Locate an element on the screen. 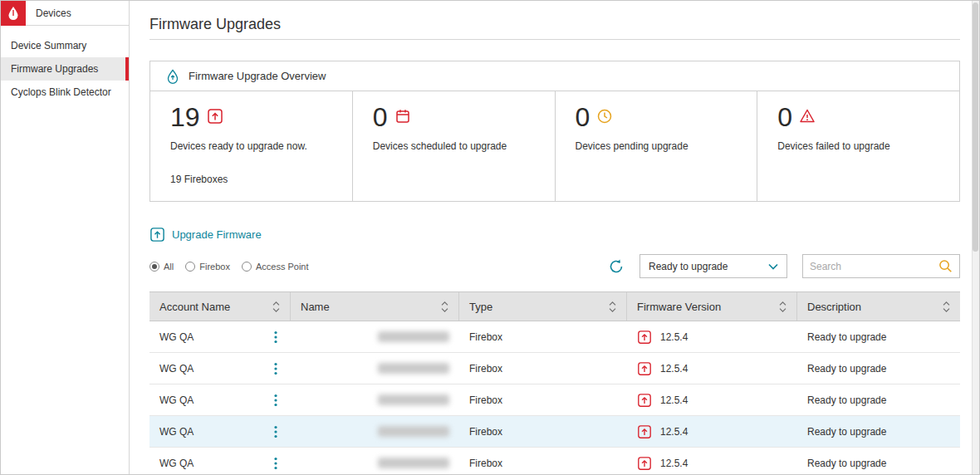 The image size is (980, 475). toolbar-right: Ready to upgrade is located at coordinates (784, 266).